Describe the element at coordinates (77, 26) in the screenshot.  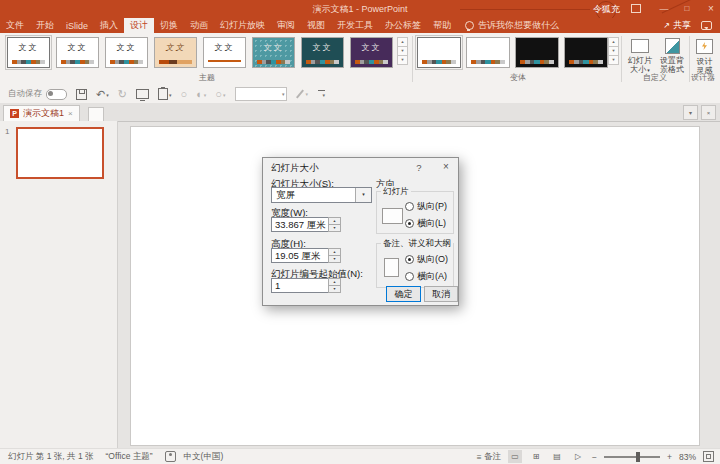
I see `tab-islide: iSlide` at that location.